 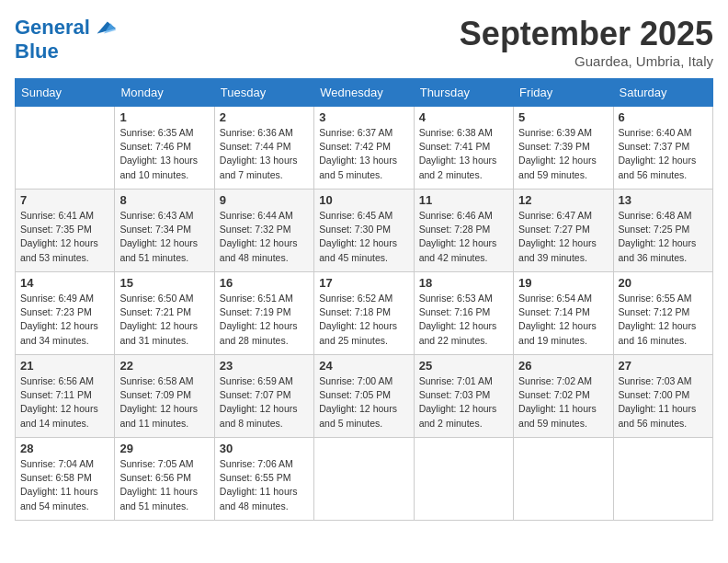 What do you see at coordinates (165, 396) in the screenshot?
I see `calendar-cell: 22Sunrise: 6:58 AMSunset: 7:09 PMDayligh…` at bounding box center [165, 396].